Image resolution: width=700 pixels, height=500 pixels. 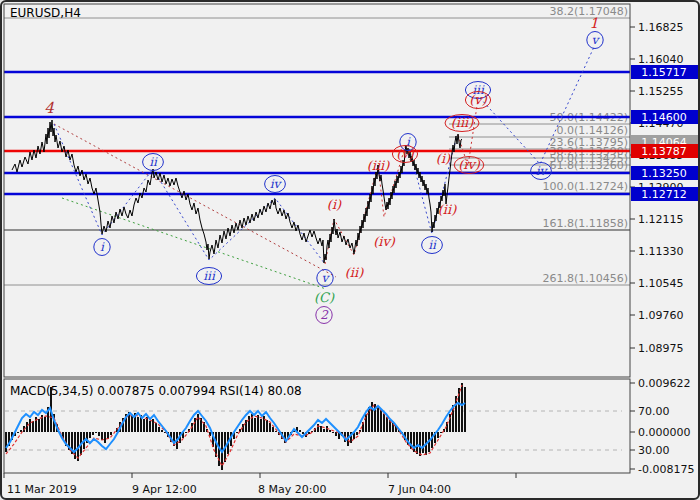 What do you see at coordinates (210, 276) in the screenshot?
I see `wave-label: iii` at bounding box center [210, 276].